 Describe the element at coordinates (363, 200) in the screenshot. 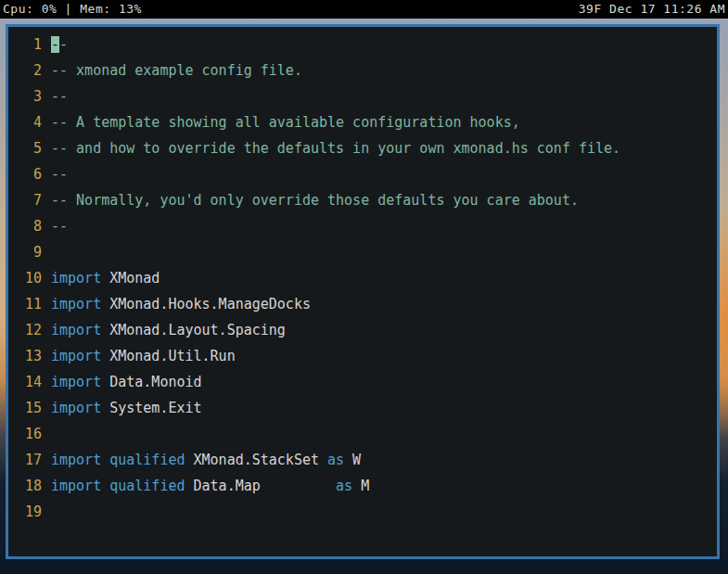

I see `code-line: 7-- Normally, you'd only override those …` at that location.